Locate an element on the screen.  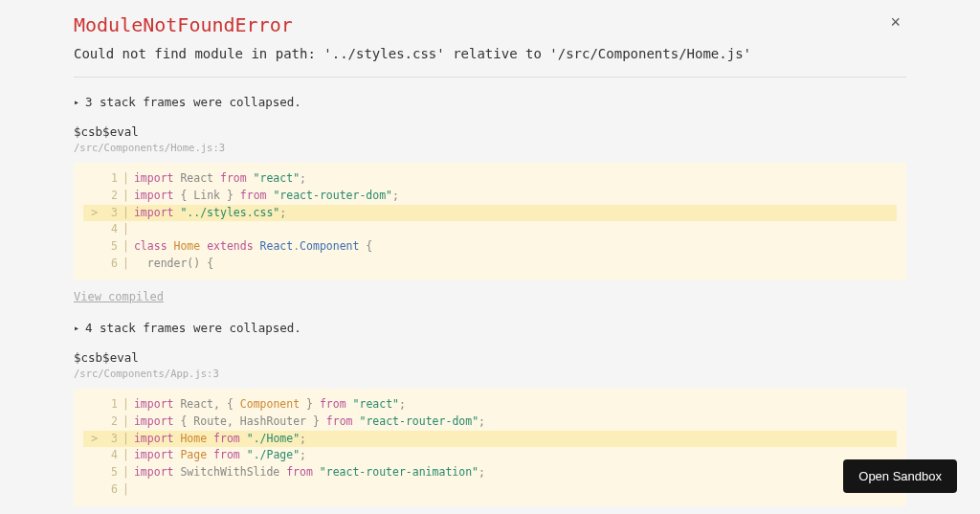
error-message: Could not find module in path: '../style… is located at coordinates (412, 54).